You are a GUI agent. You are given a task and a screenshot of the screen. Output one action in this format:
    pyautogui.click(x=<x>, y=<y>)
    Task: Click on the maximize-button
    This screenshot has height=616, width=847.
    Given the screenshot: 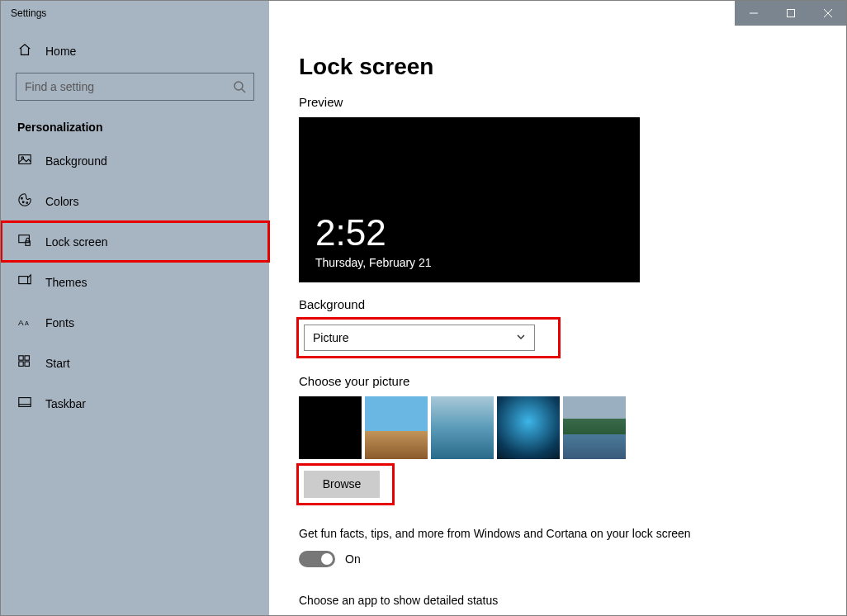 What is the action you would take?
    pyautogui.click(x=791, y=13)
    